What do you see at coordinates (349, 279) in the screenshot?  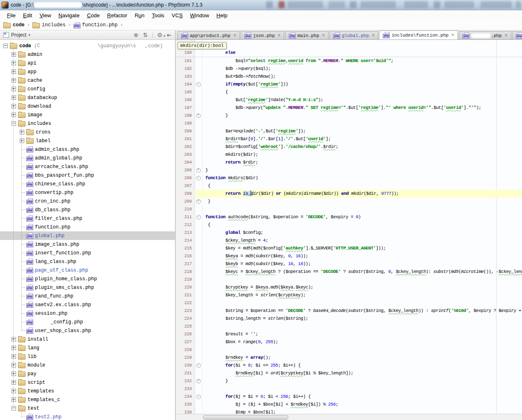 I see `code-line-219: 219` at bounding box center [349, 279].